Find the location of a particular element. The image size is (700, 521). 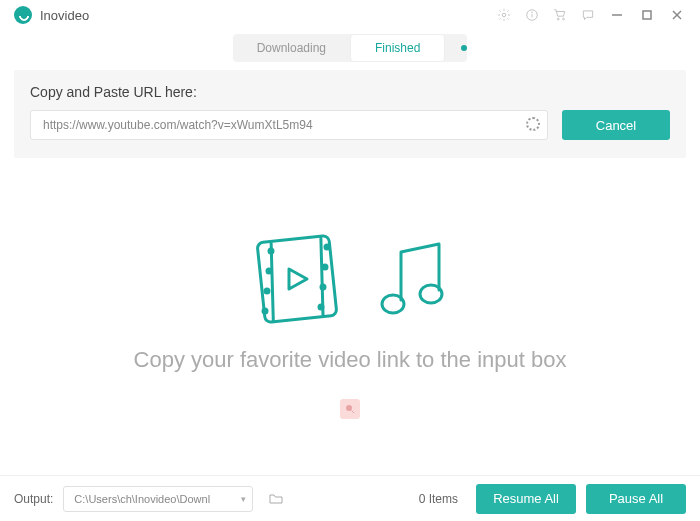

cart-icon is located at coordinates (560, 15).